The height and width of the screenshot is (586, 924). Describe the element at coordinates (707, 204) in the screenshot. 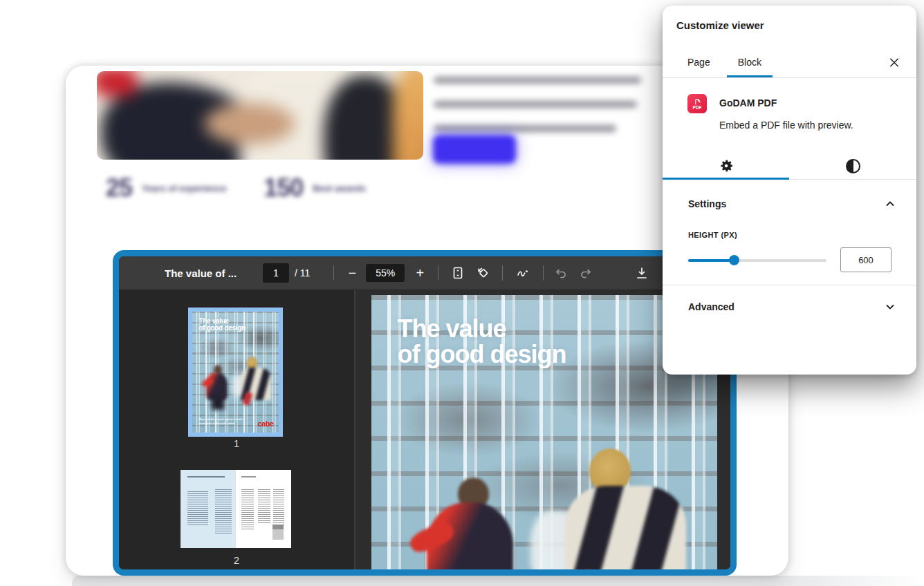

I see `settings-heading: Settings` at that location.